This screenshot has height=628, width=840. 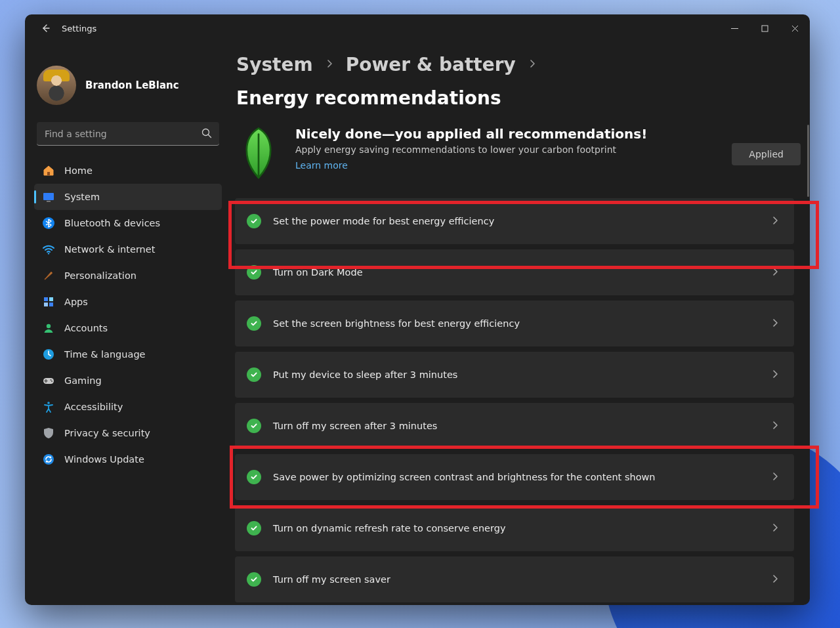 What do you see at coordinates (104, 459) in the screenshot?
I see `sidebar-item-label: Windows Update` at bounding box center [104, 459].